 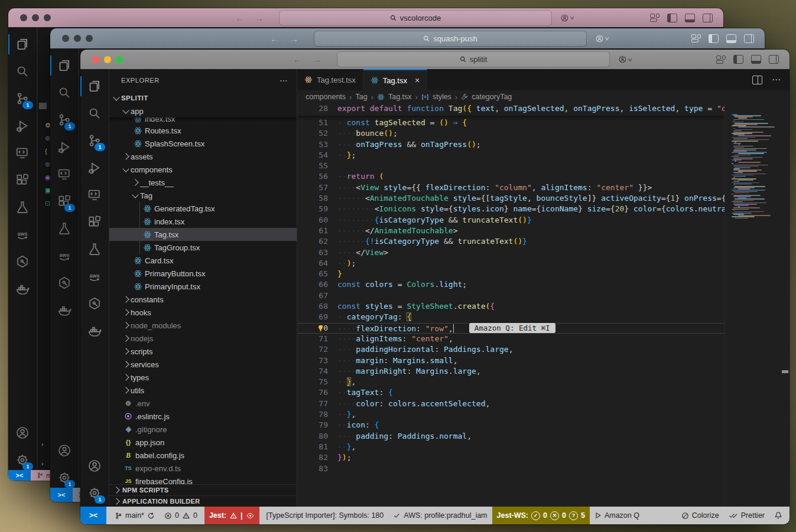 I want to click on file-routes.tsx: Routes.tsx, so click(x=203, y=130).